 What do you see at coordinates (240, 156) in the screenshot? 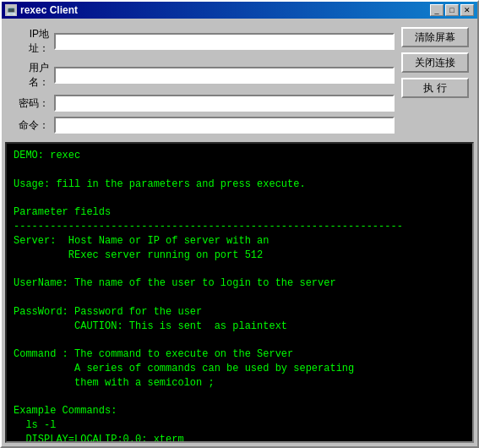
I see `terminal-line: DEMO: rexec` at bounding box center [240, 156].